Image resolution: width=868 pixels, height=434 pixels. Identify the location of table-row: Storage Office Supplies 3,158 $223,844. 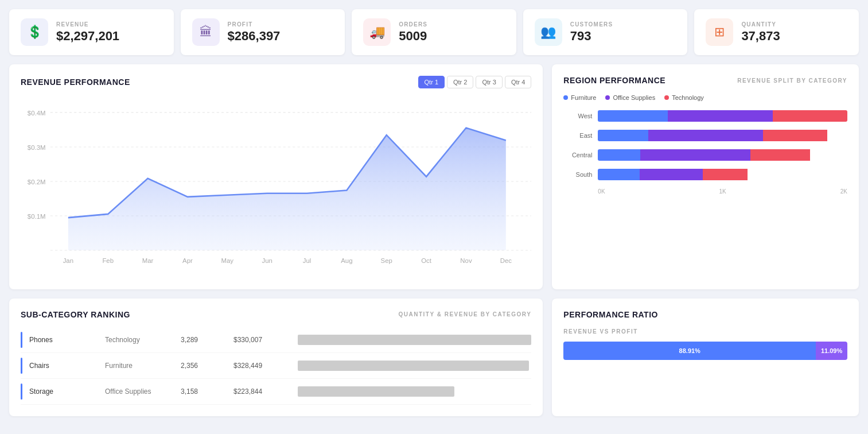
(276, 392).